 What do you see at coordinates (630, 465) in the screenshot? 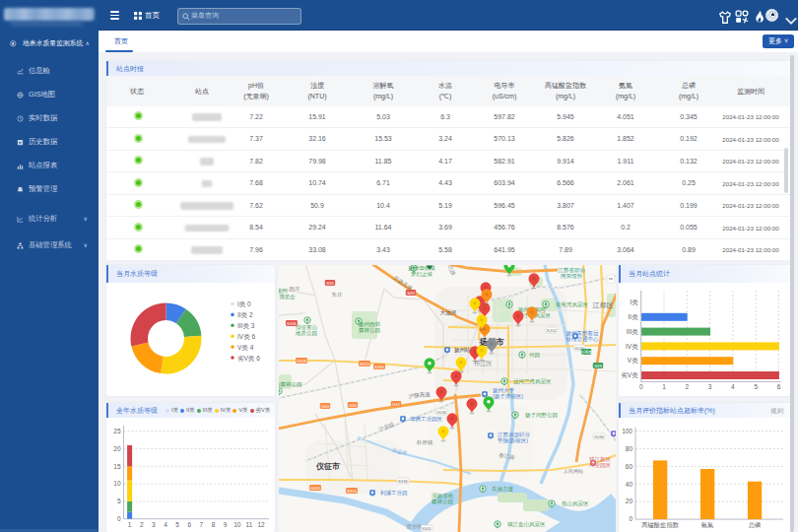
I see `svg-text: 60` at bounding box center [630, 465].